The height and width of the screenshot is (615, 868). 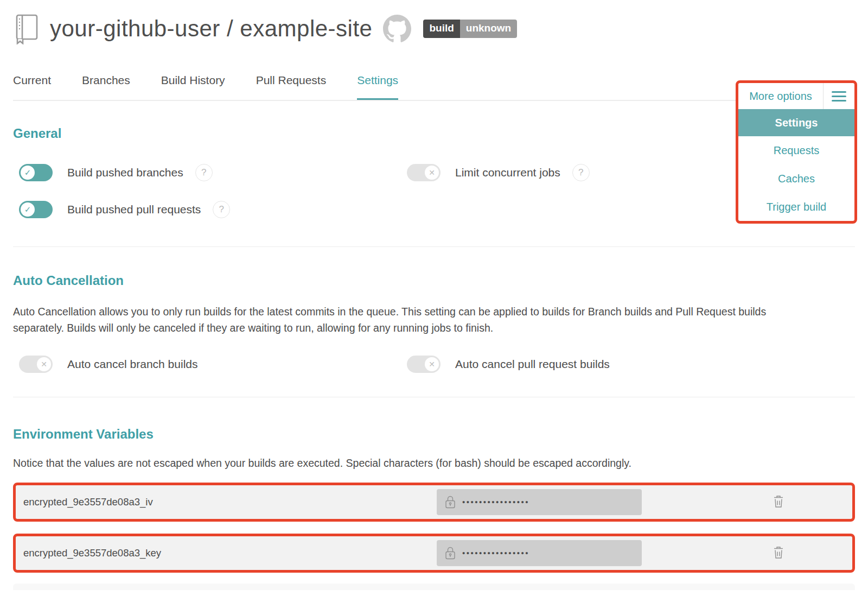 What do you see at coordinates (397, 29) in the screenshot?
I see `github-octocat-icon` at bounding box center [397, 29].